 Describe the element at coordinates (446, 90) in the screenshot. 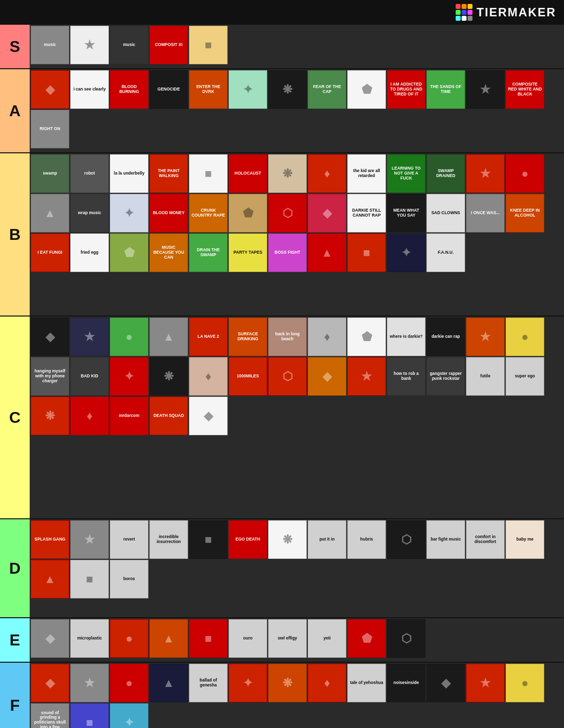

I see `tier-item: THE SANDS OF TIME` at that location.